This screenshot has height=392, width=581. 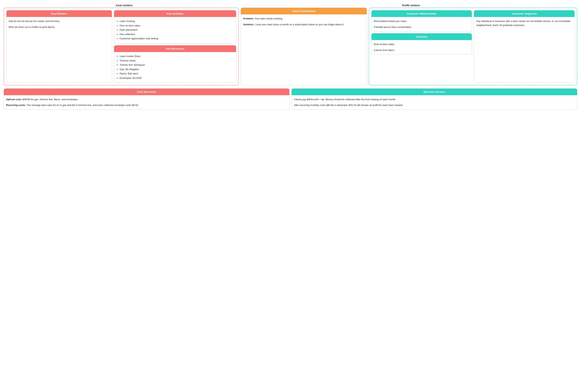 What do you see at coordinates (434, 92) in the screenshot?
I see `revenue-streams-header: Revenue Streams` at bounding box center [434, 92].